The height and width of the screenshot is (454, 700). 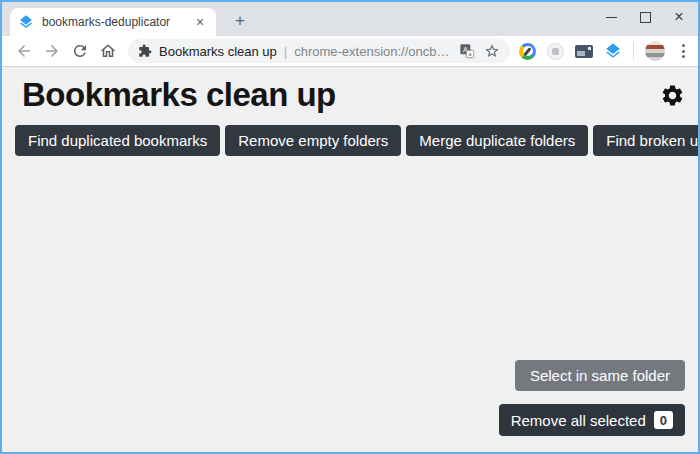 What do you see at coordinates (350, 96) in the screenshot?
I see `page-header: Bookmarks clean up` at bounding box center [350, 96].